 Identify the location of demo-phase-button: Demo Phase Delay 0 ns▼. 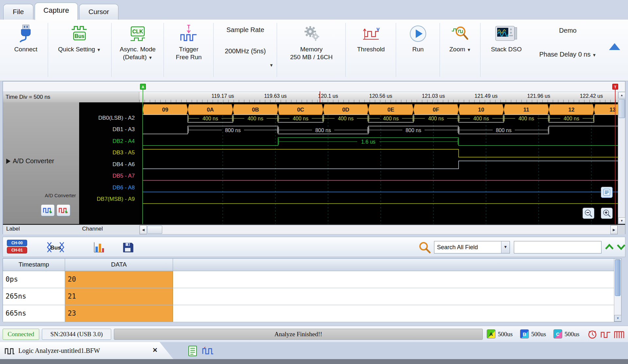
(568, 50).